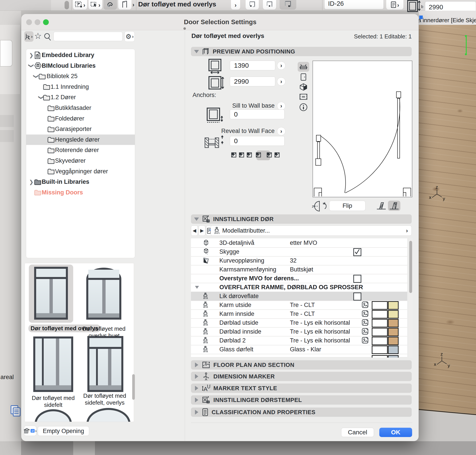 The width and height of the screenshot is (476, 455). Describe the element at coordinates (281, 81) in the screenshot. I see `height-options-button: ›` at that location.